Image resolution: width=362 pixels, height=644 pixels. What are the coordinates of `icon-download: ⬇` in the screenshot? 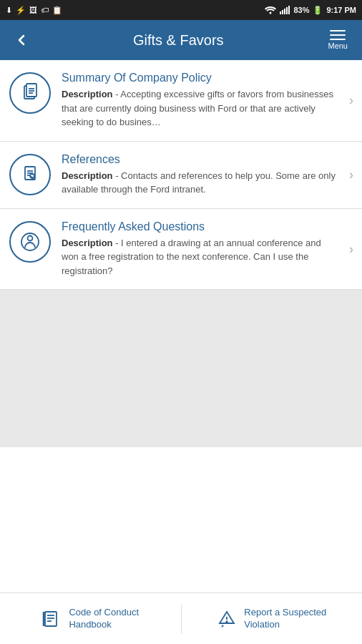 It's located at (9, 10).